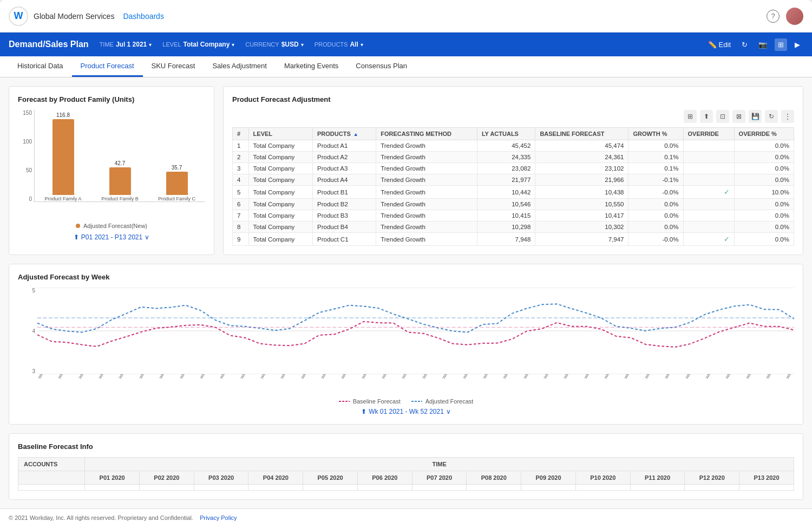 The height and width of the screenshot is (521, 812). What do you see at coordinates (150, 44) in the screenshot?
I see `time-caret: ▾` at bounding box center [150, 44].